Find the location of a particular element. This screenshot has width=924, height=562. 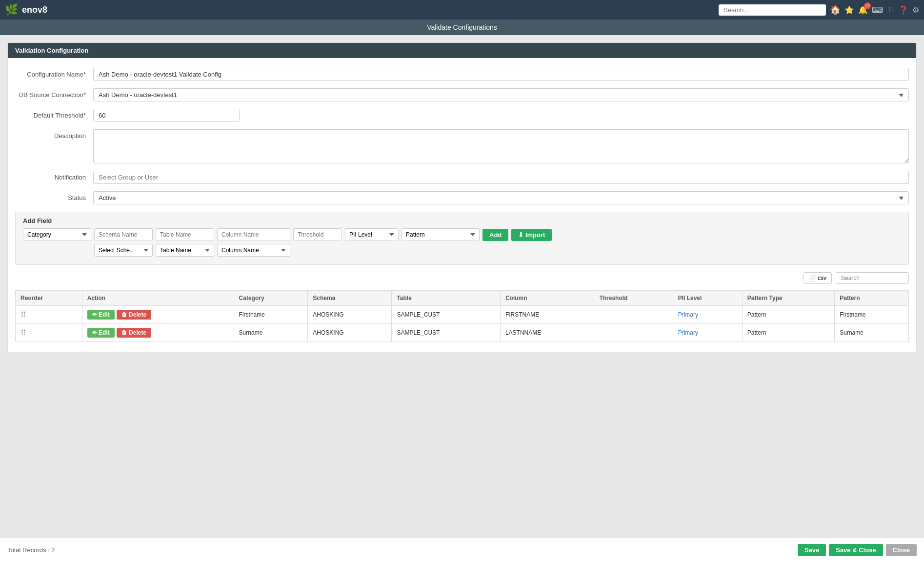

description-row: Description is located at coordinates (462, 146).